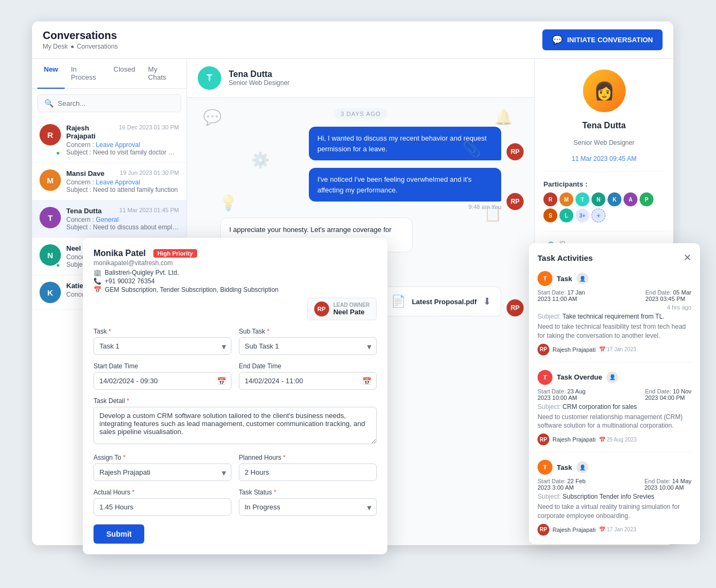 The image size is (716, 588). What do you see at coordinates (308, 473) in the screenshot?
I see `planned-hours-input` at bounding box center [308, 473].